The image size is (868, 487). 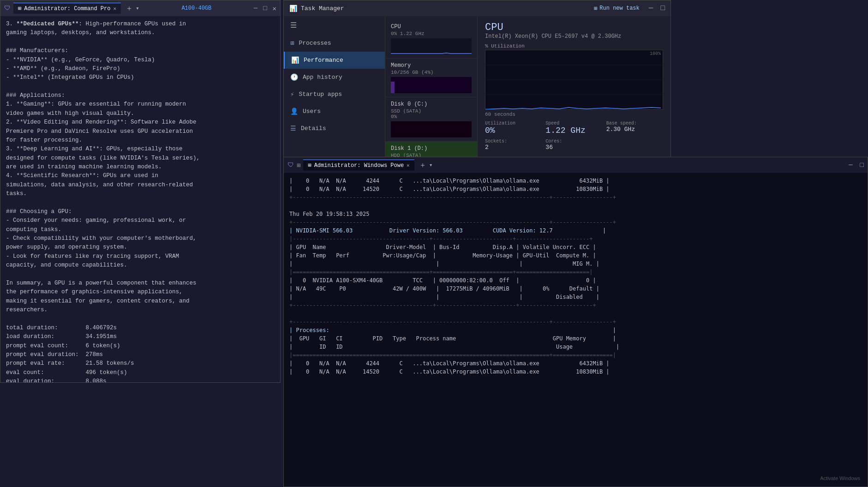 I want to click on activate-windows-watermark: Activate Windows, so click(x=840, y=478).